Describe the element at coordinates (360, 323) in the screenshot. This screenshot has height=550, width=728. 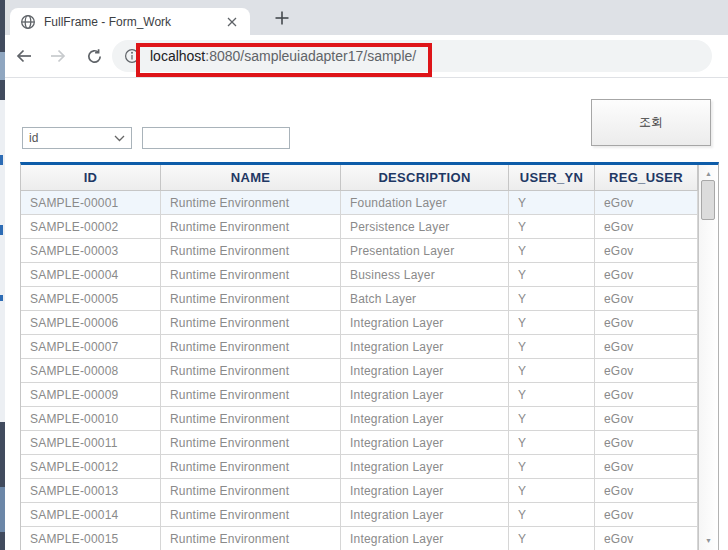
I see `table-row: SAMPLE-00006Runtime EnvironmentIntegrati…` at that location.